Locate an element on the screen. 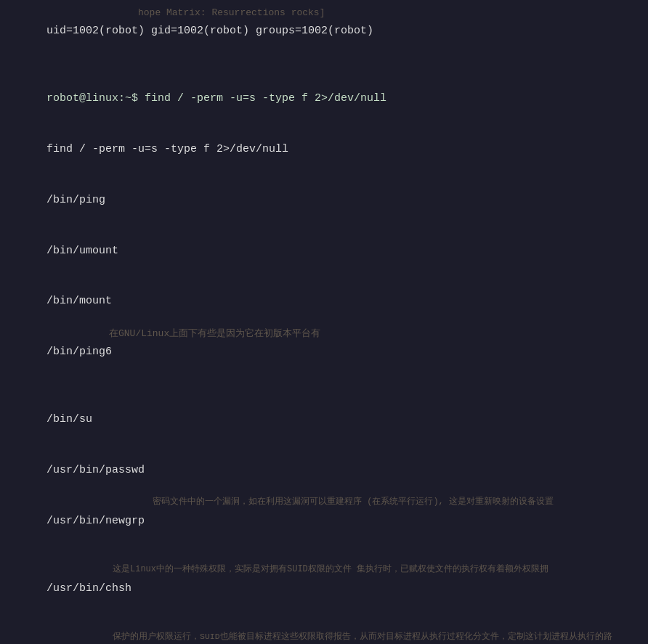 The height and width of the screenshot is (644, 648). line-l8: /bin/su is located at coordinates (324, 420).